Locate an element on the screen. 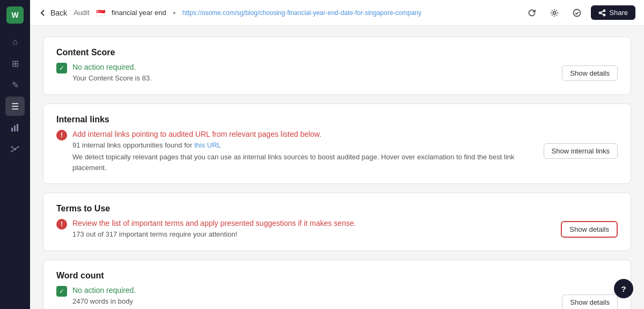  check-icon: ✓ is located at coordinates (62, 68).